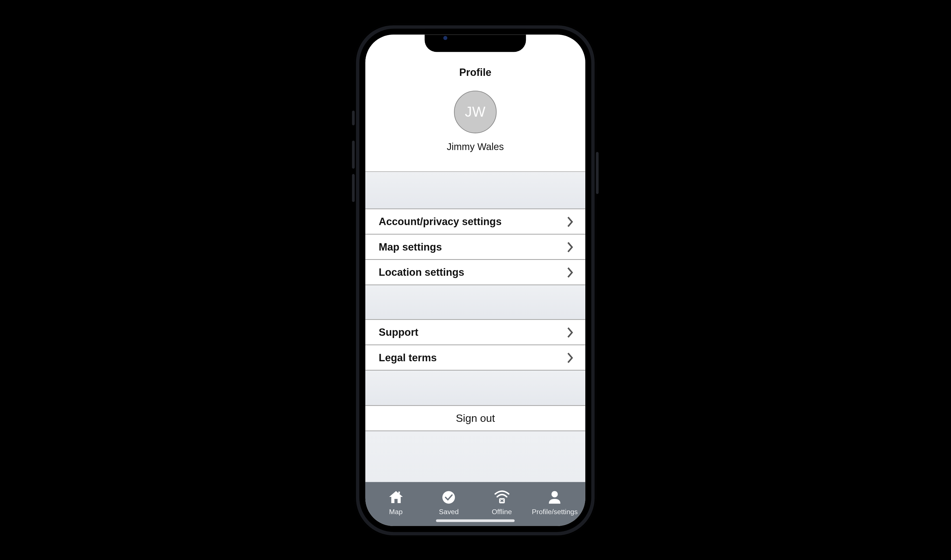 The height and width of the screenshot is (560, 951). Describe the element at coordinates (353, 188) in the screenshot. I see `volume-down-button` at that location.